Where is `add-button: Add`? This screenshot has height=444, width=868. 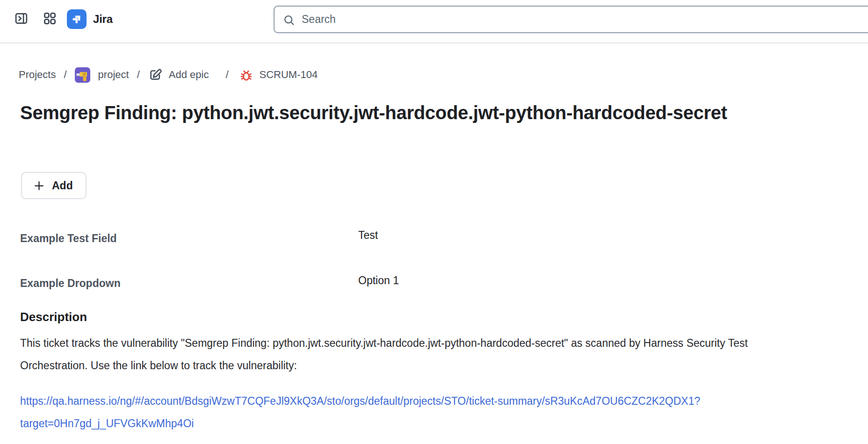
add-button: Add is located at coordinates (54, 186).